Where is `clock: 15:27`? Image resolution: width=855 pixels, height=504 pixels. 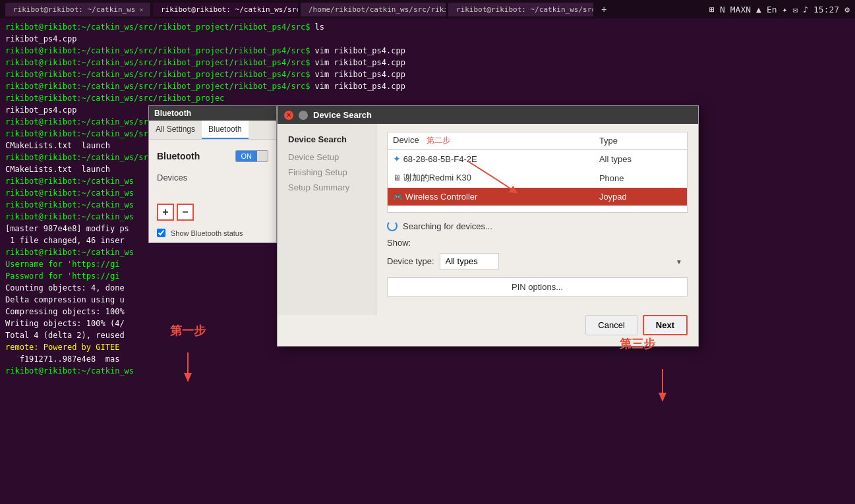 clock: 15:27 is located at coordinates (827, 9).